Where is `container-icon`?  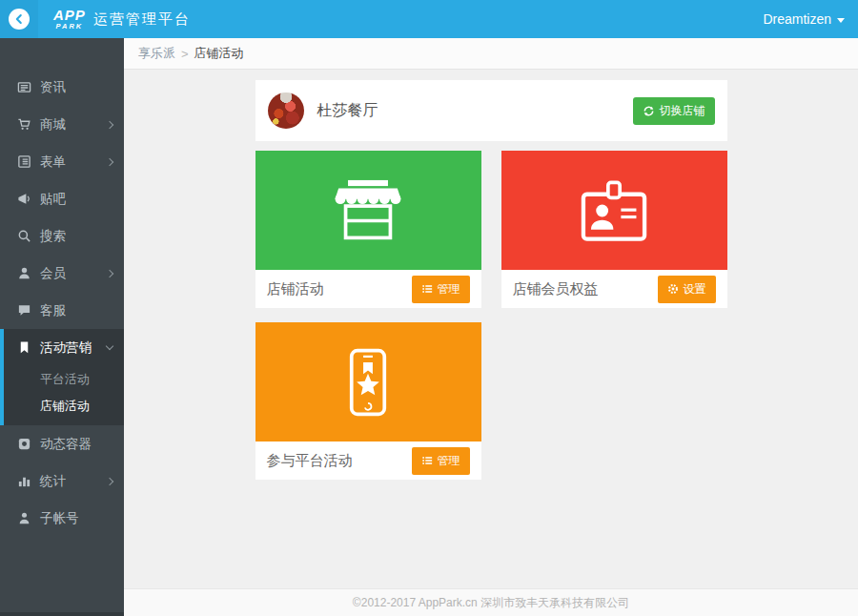 container-icon is located at coordinates (25, 444).